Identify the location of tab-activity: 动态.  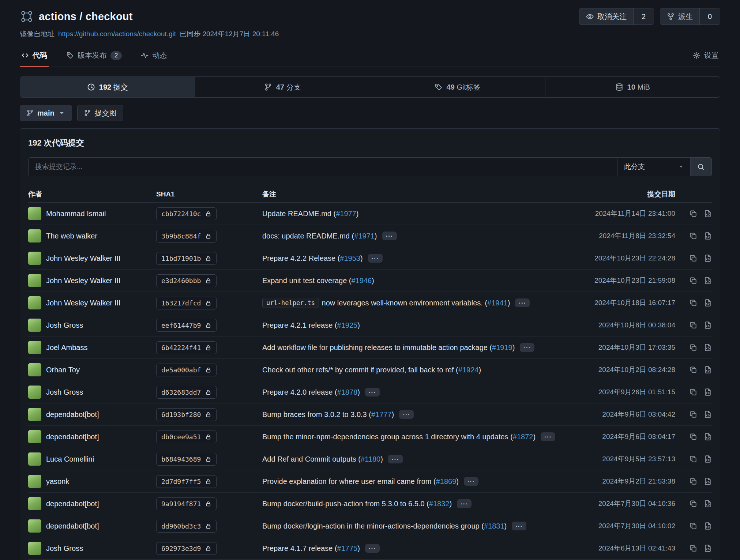
(154, 56).